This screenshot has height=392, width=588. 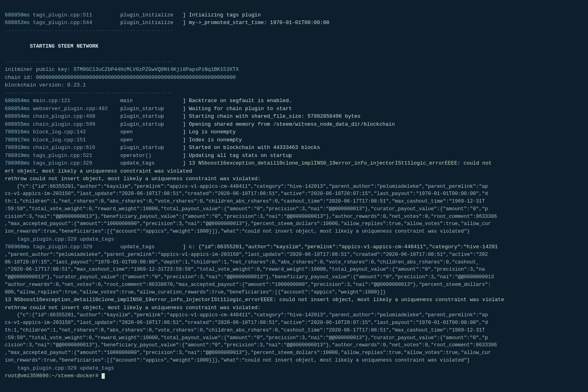 What do you see at coordinates (294, 292) in the screenshot?
I see `terminal-line: 000,"allow_replies":true,"allow_votes":t…` at bounding box center [294, 292].